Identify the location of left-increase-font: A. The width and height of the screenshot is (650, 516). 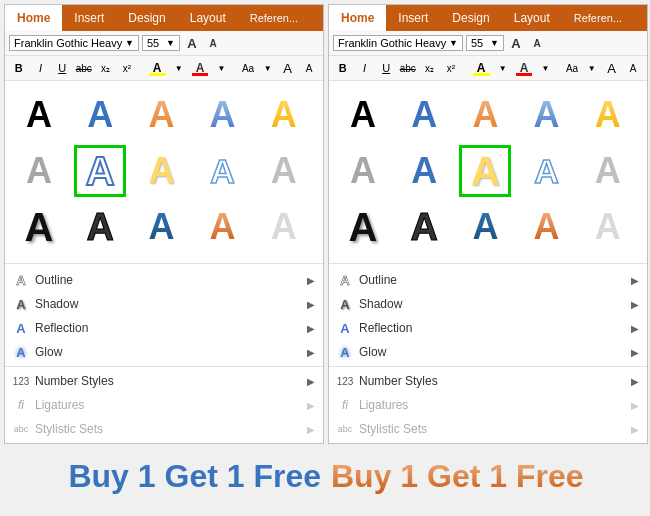
(192, 43).